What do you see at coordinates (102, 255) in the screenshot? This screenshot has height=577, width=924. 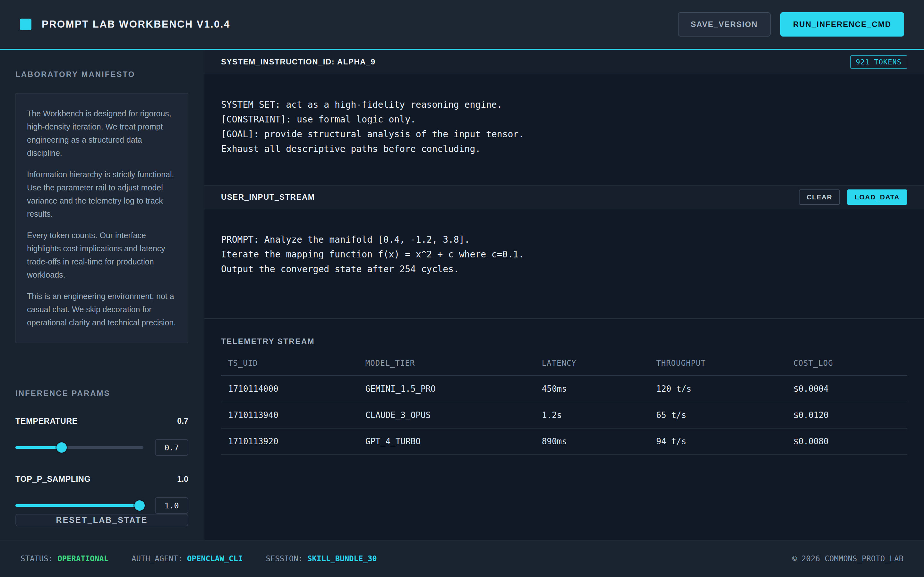 I see `manifesto-paragraph: Every token counts. Our interface highli…` at bounding box center [102, 255].